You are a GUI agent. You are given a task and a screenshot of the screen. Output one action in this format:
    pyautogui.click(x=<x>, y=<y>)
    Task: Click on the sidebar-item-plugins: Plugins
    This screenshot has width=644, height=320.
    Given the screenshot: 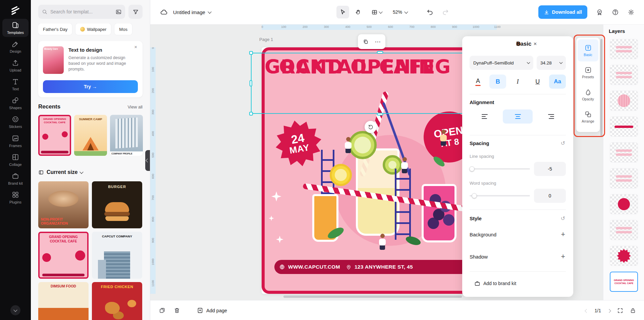 What is the action you would take?
    pyautogui.click(x=15, y=197)
    